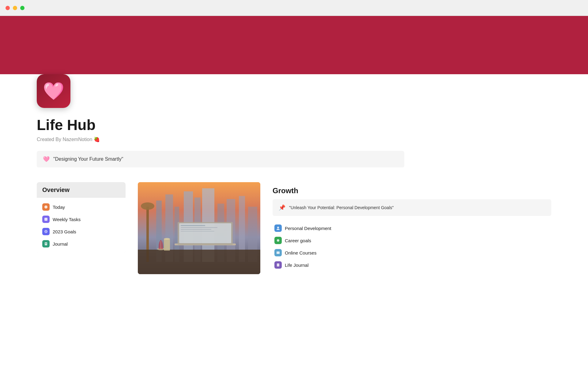 The height and width of the screenshot is (368, 588). What do you see at coordinates (8, 8) in the screenshot?
I see `close-button` at bounding box center [8, 8].